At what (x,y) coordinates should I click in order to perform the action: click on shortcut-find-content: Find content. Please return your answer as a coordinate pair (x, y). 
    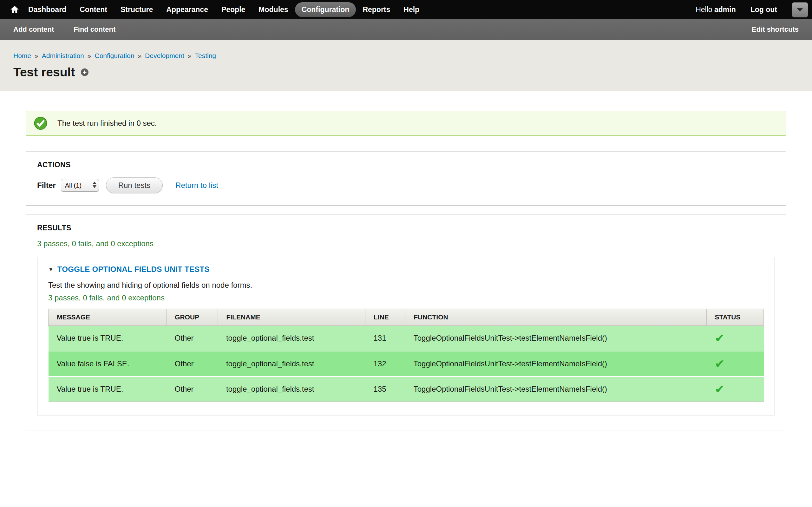
    Looking at the image, I should click on (95, 30).